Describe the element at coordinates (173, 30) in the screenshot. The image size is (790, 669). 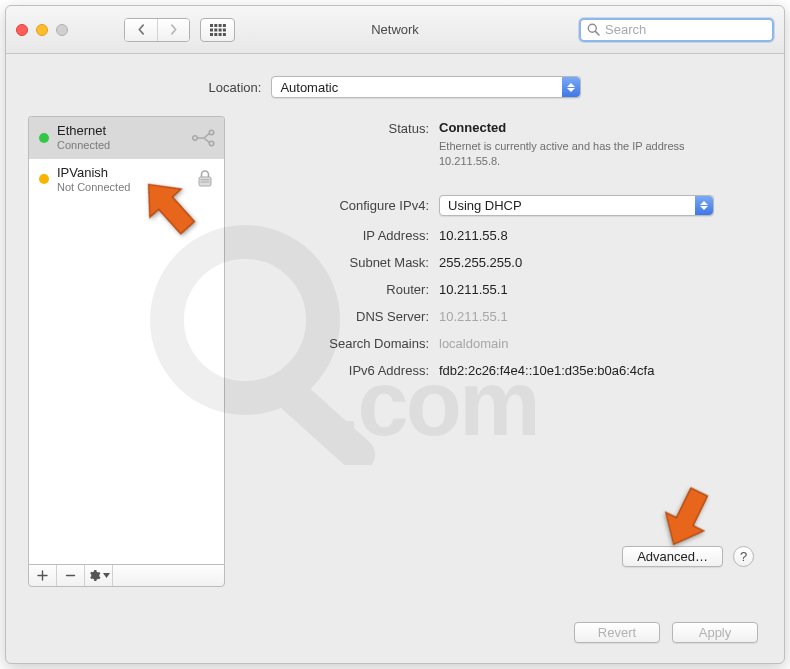
I see `nav-forward-button` at that location.